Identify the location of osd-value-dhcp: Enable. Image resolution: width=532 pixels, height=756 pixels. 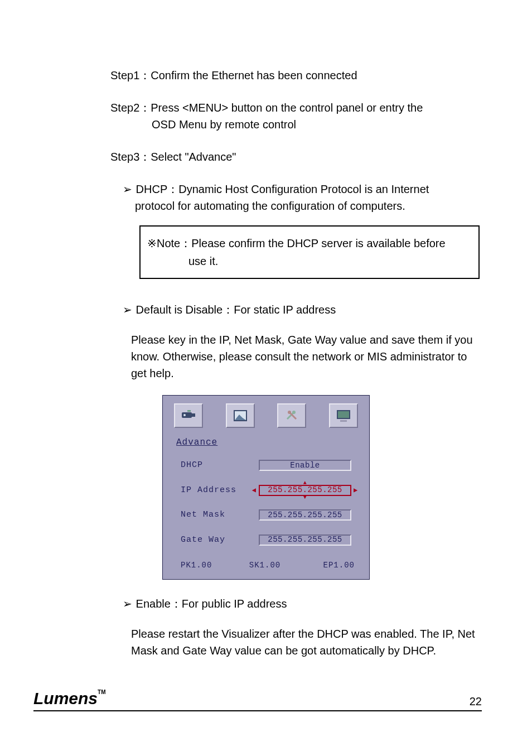
(305, 465).